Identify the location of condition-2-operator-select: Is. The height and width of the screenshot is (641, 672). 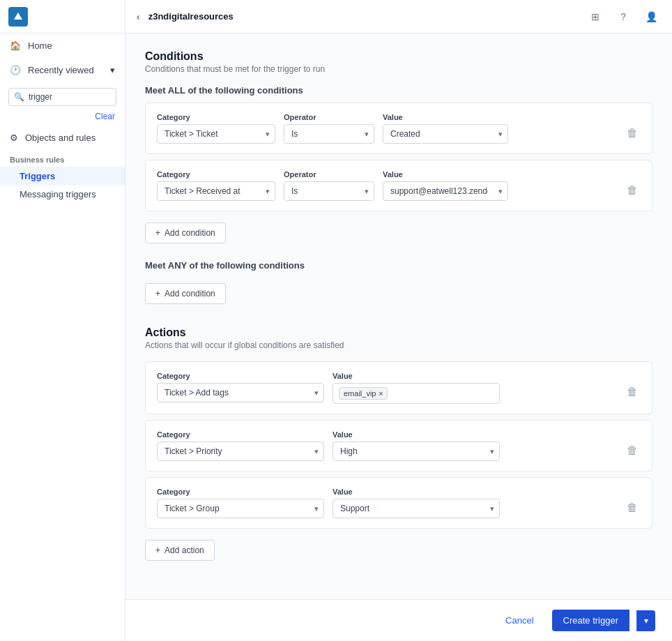
(329, 191).